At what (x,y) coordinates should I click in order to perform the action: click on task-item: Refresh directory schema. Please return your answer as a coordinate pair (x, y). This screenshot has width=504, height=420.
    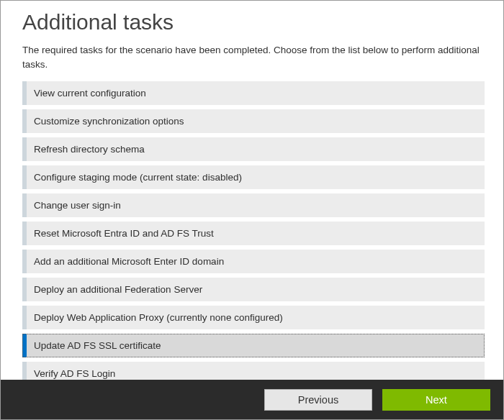
    Looking at the image, I should click on (253, 150).